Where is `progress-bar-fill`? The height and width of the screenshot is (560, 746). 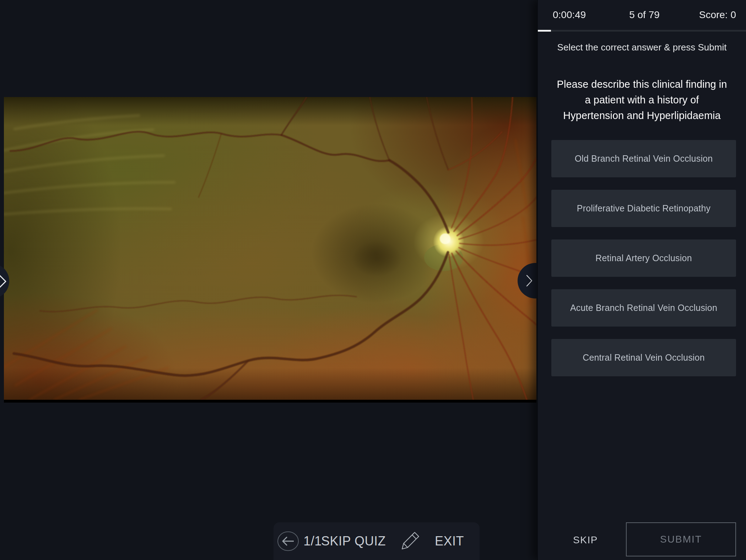 progress-bar-fill is located at coordinates (544, 31).